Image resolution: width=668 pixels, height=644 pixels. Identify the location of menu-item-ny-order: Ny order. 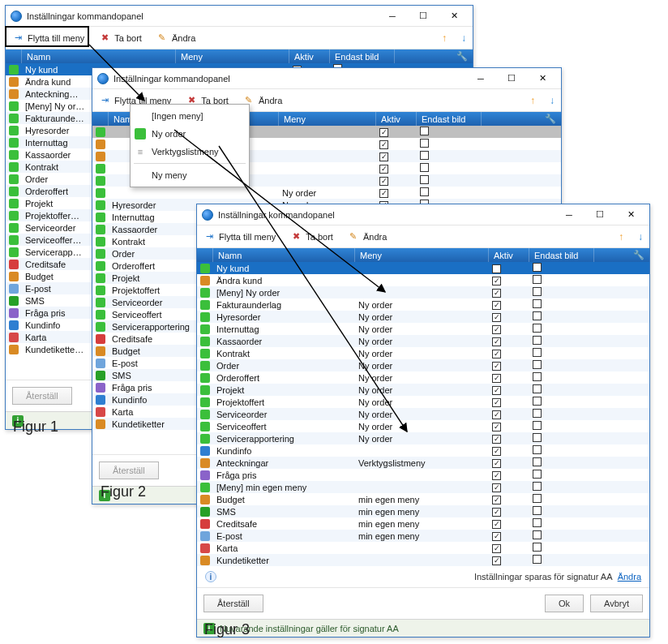
(190, 134).